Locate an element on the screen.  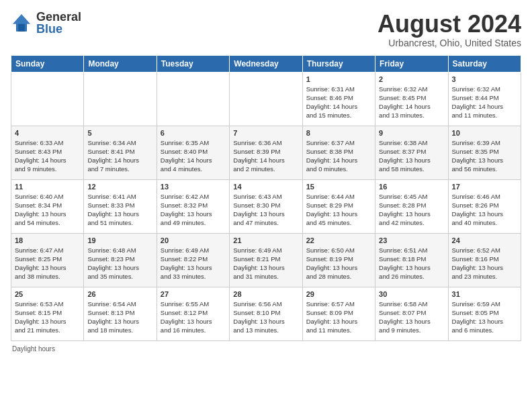
calendar-cell: 2Sunrise: 6:32 AM Sunset: 8:45 PM Daylig… is located at coordinates (412, 99).